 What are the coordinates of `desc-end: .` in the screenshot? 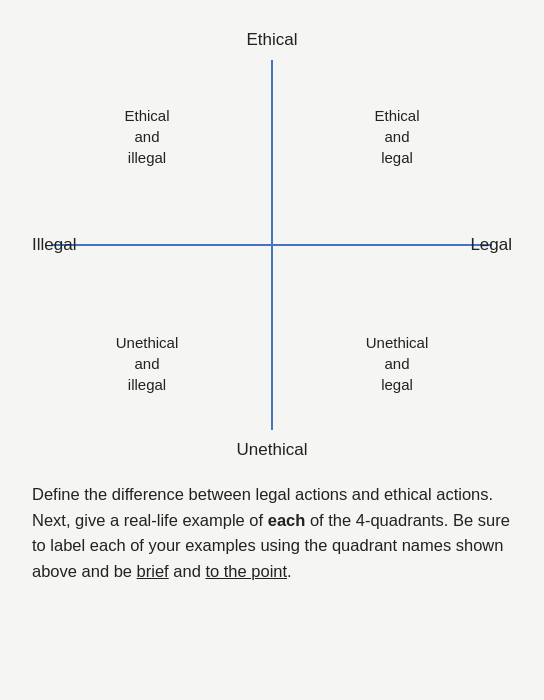 It's located at (290, 571).